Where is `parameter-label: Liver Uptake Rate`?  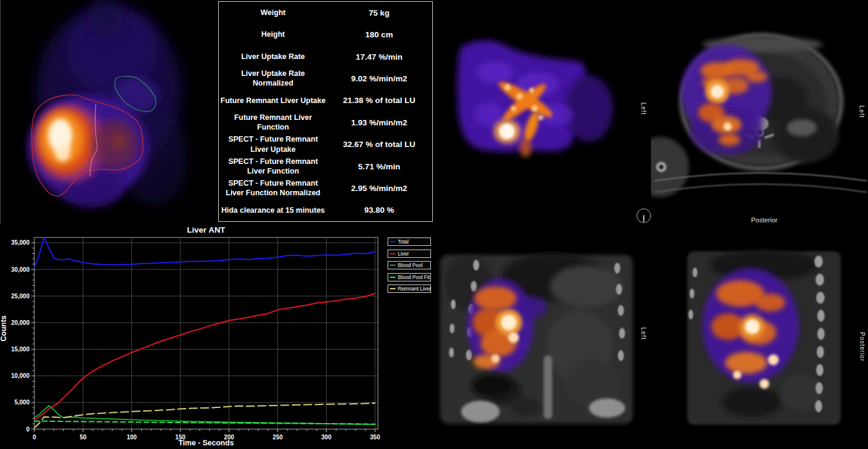
parameter-label: Liver Uptake Rate is located at coordinates (272, 57).